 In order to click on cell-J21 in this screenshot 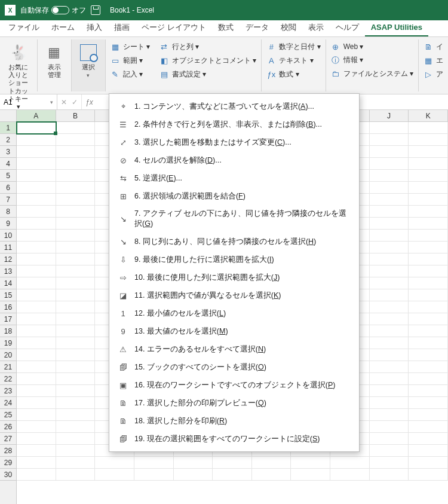, I will do `click(389, 367)`.